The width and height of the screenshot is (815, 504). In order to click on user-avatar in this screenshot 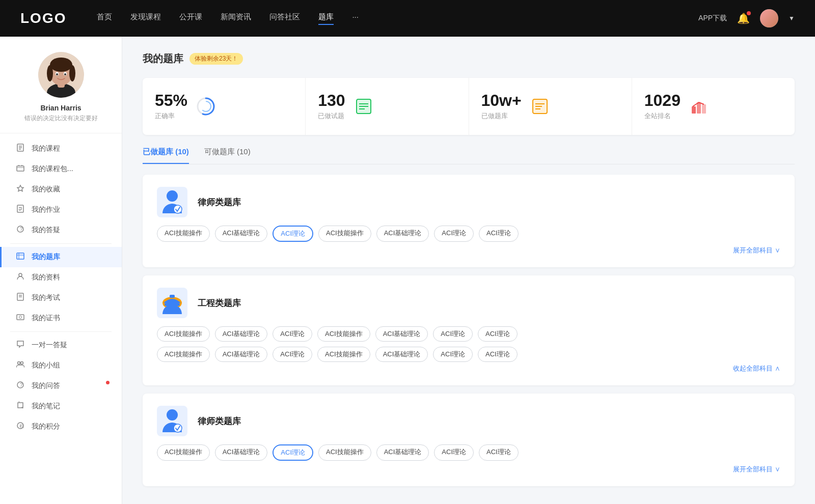, I will do `click(769, 18)`.